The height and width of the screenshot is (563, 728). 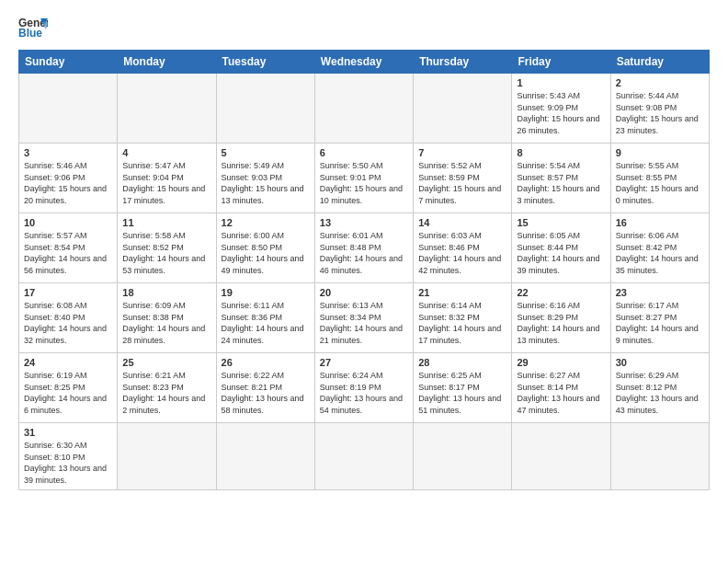 What do you see at coordinates (364, 223) in the screenshot?
I see `day-number: 13` at bounding box center [364, 223].